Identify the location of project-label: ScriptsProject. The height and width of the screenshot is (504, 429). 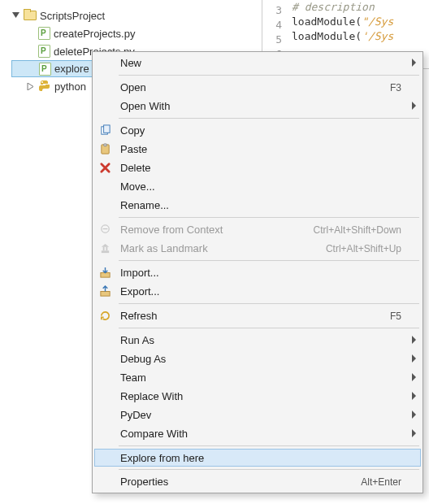
(72, 16).